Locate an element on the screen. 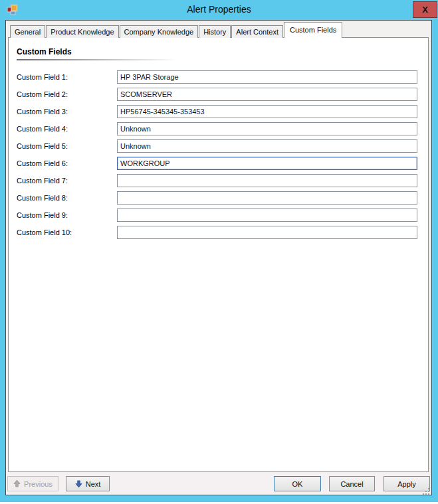  field-row: Custom Field 2: is located at coordinates (218, 94).